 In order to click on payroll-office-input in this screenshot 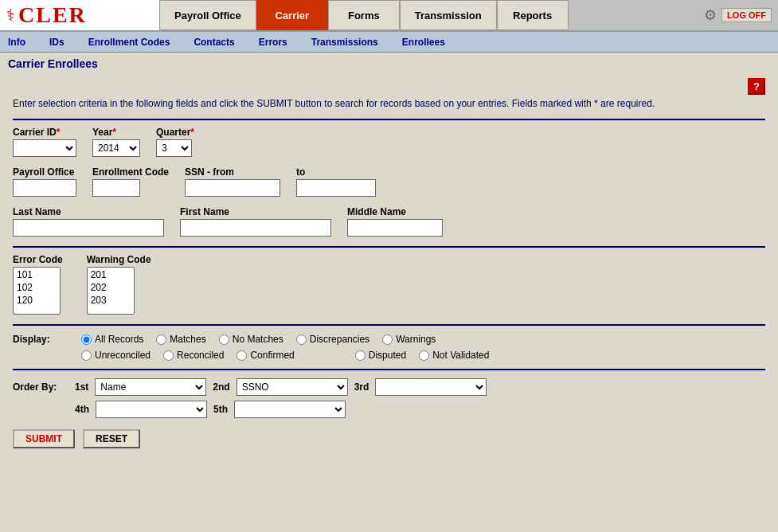, I will do `click(45, 188)`.